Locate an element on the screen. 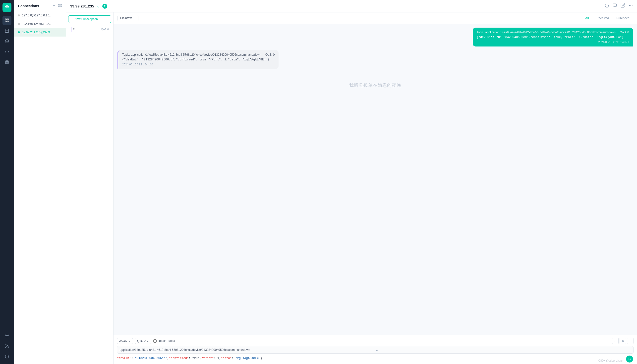 The height and width of the screenshot is (364, 637). compose-topic-row: application/14ea85ea-a481-4612-8ca4-5798… is located at coordinates (375, 350).